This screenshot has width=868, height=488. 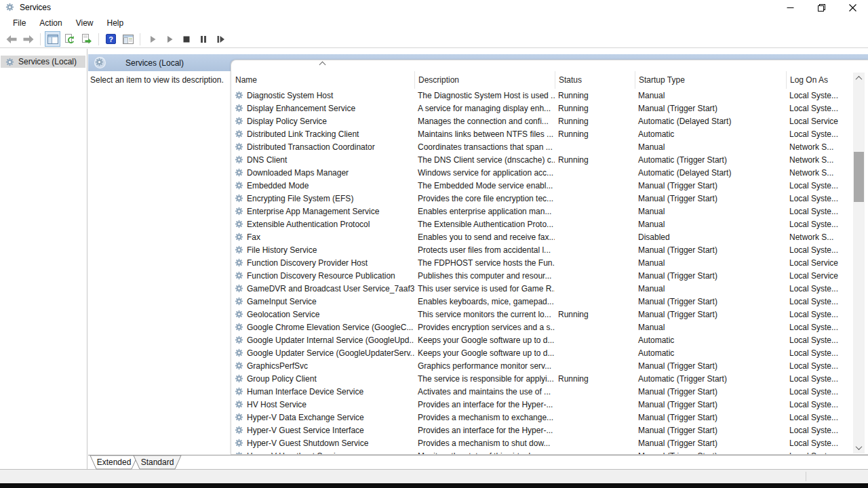 What do you see at coordinates (484, 263) in the screenshot?
I see `service-description: The FDPHOST service hosts the Fun...` at bounding box center [484, 263].